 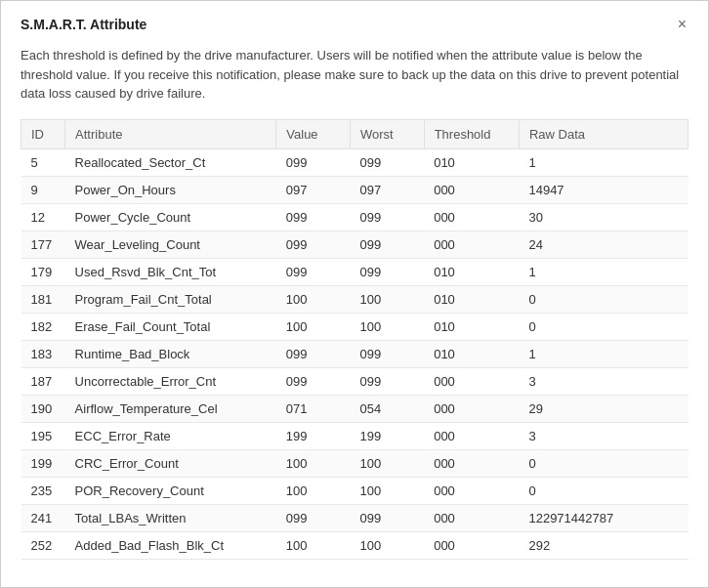 What do you see at coordinates (604, 518) in the screenshot?
I see `cell-raw_data: 122971442787` at bounding box center [604, 518].